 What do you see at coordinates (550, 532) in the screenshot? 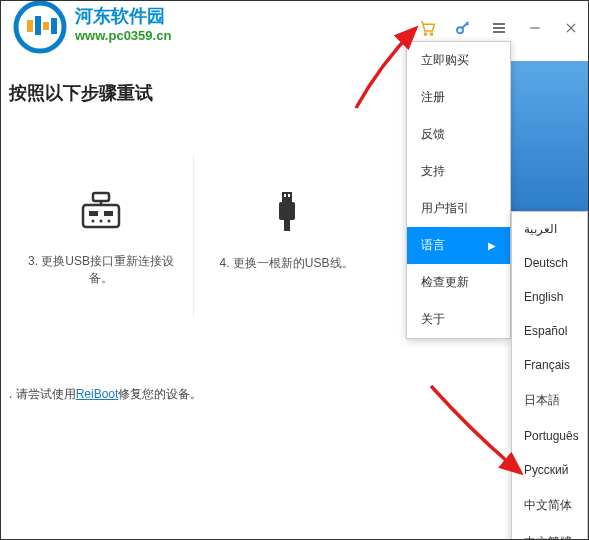
I see `lang-chinese-traditional: 中文繁體` at bounding box center [550, 532].